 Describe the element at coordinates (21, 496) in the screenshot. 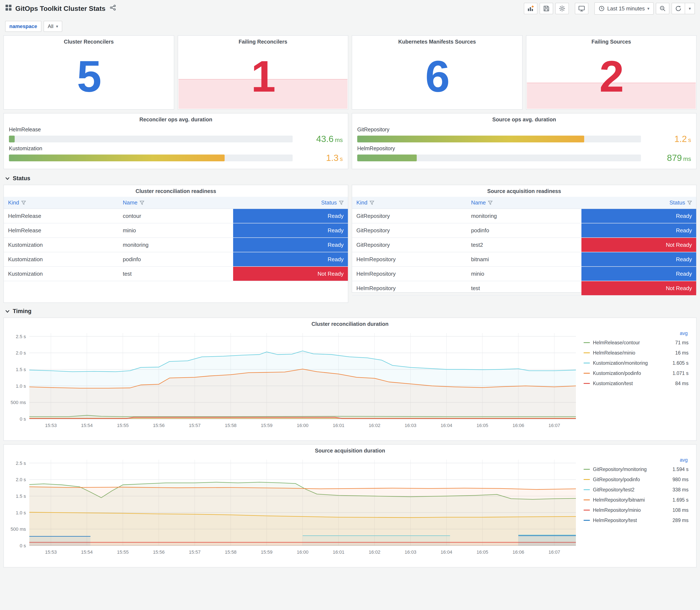

I see `svg-text: 1.5 s` at that location.